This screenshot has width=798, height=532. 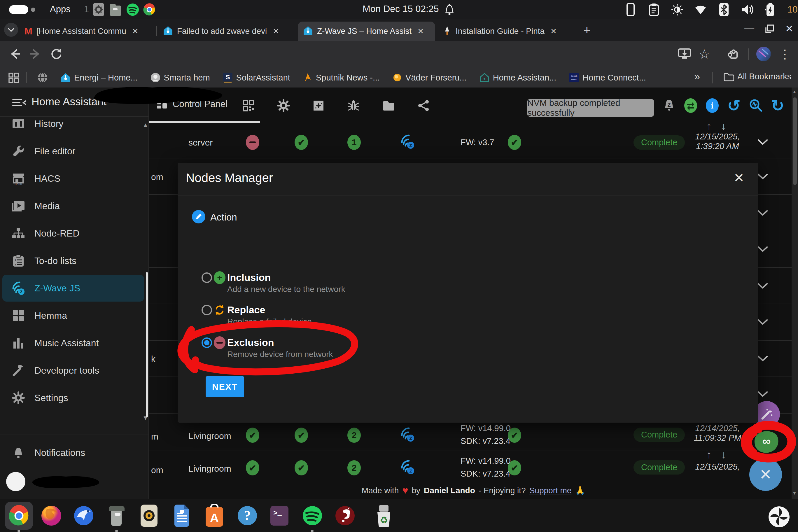 I want to click on dock-spotify-icon, so click(x=312, y=516).